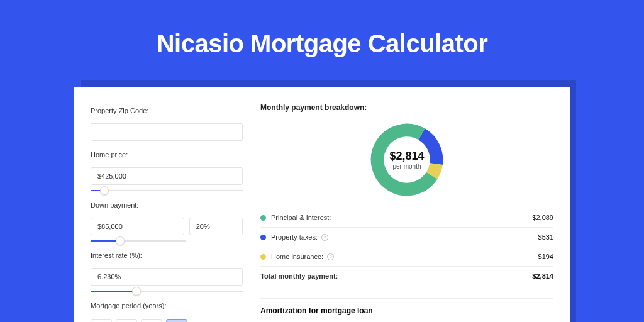  I want to click on legend-amount: $194, so click(546, 257).